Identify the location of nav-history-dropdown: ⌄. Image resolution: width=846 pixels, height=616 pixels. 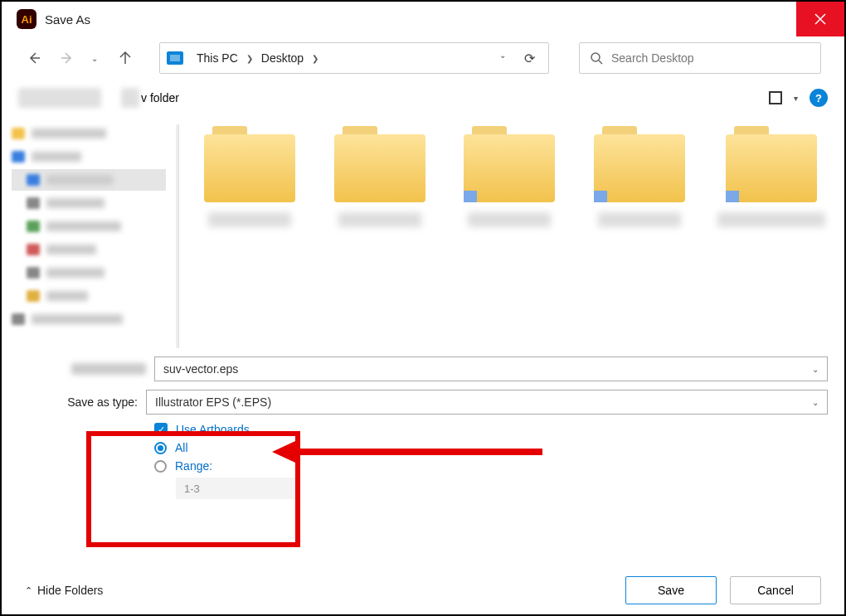
(95, 58).